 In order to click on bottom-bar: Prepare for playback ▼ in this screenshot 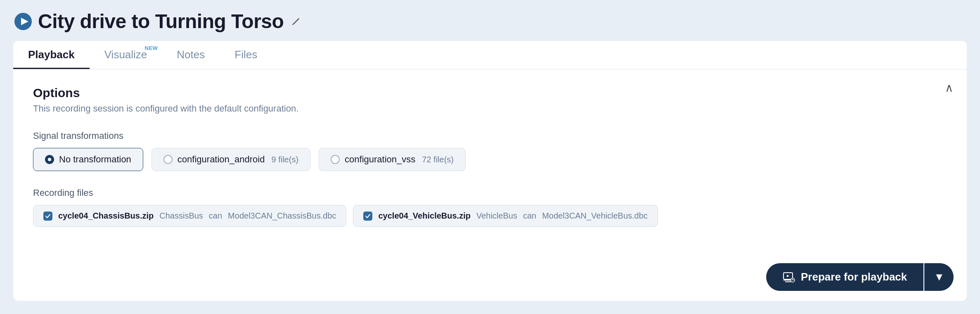, I will do `click(860, 277)`.